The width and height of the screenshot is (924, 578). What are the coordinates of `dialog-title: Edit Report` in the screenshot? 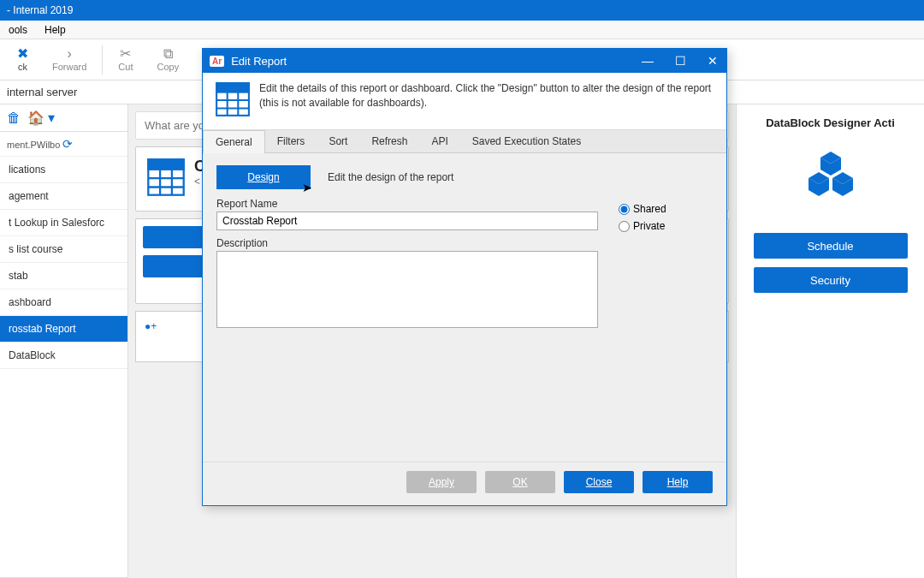 It's located at (258, 62).